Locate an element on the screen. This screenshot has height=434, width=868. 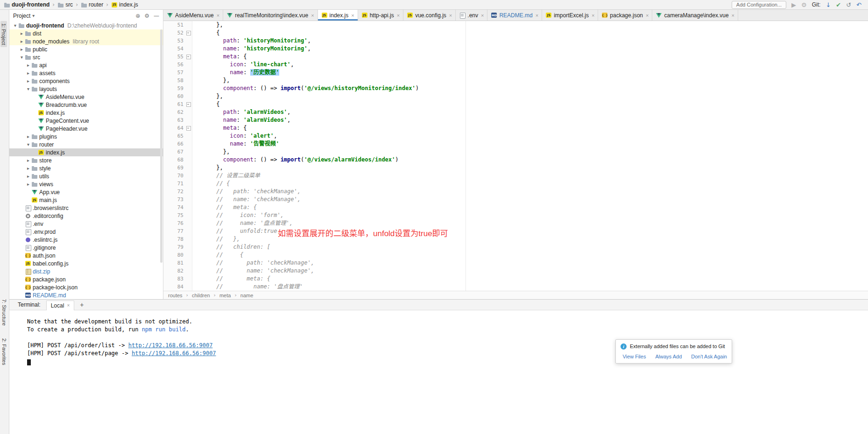
code-line: name: '历史数据' is located at coordinates (532, 73).